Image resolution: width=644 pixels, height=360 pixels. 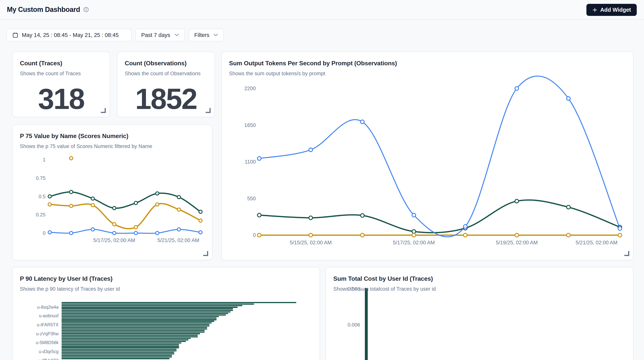 What do you see at coordinates (42, 197) in the screenshot?
I see `svg-text: 0.5` at bounding box center [42, 197].